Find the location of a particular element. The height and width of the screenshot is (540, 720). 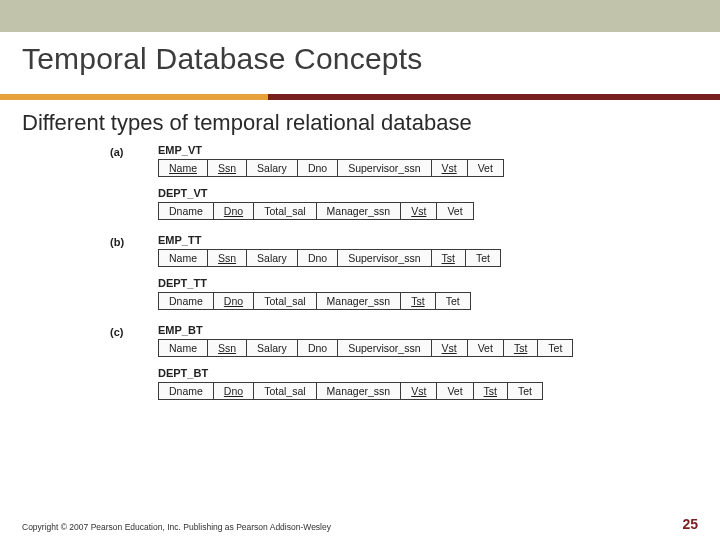

section-body: EMP_VTNameSsnSalaryDnoSupervisor_ssnVstV… is located at coordinates (394, 187).